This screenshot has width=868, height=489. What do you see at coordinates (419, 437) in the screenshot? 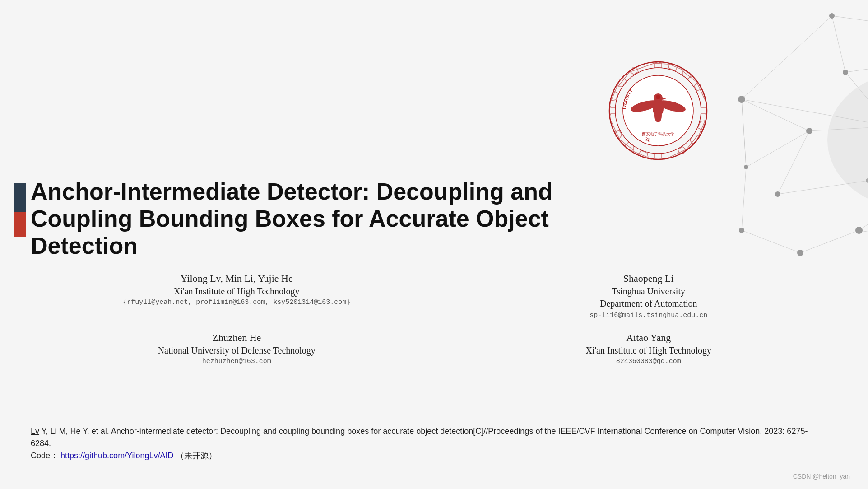
I see `citation-body: Y, Li M, He Y, et al. Anchor-intermediat…` at bounding box center [419, 437].